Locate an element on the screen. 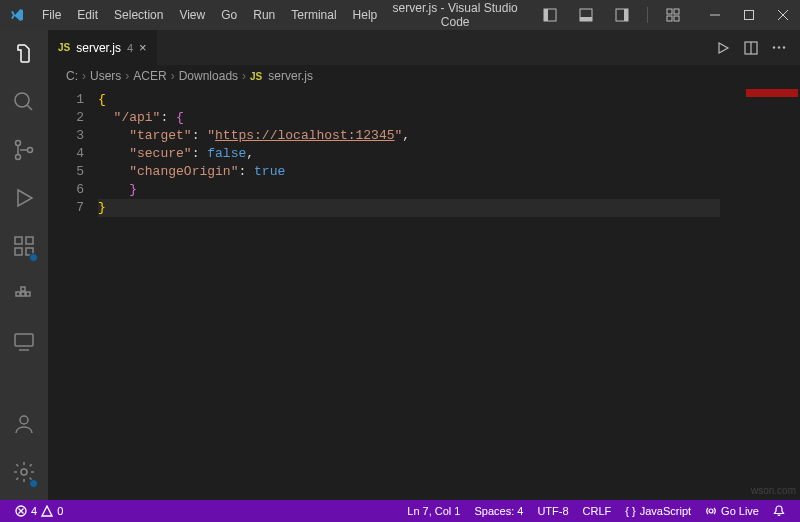 The width and height of the screenshot is (800, 522). docker-icon is located at coordinates (24, 294).